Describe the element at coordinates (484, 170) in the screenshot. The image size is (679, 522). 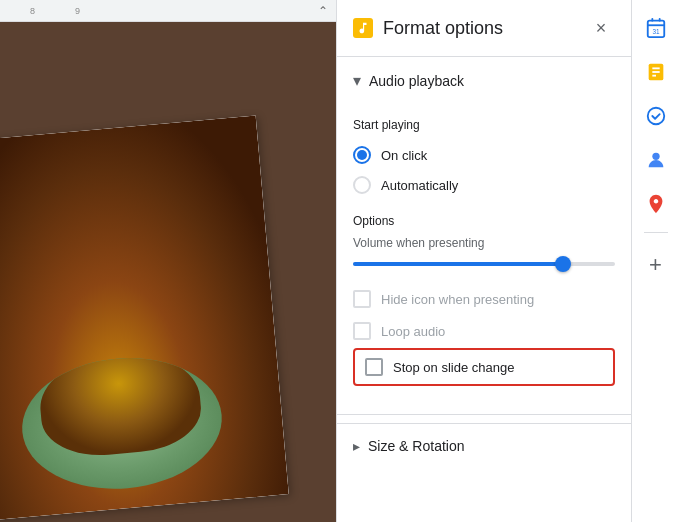
I see `start-playing-radio-group: On click Automatically` at that location.